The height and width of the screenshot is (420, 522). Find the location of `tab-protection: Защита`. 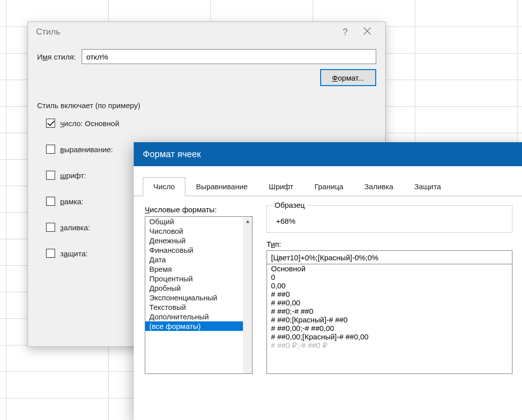

tab-protection: Защита is located at coordinates (428, 186).